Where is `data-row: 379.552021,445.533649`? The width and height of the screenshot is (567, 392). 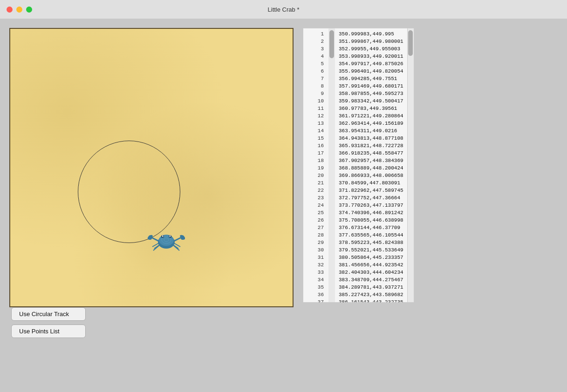
data-row: 379.552021,445.533649 is located at coordinates (371, 250).